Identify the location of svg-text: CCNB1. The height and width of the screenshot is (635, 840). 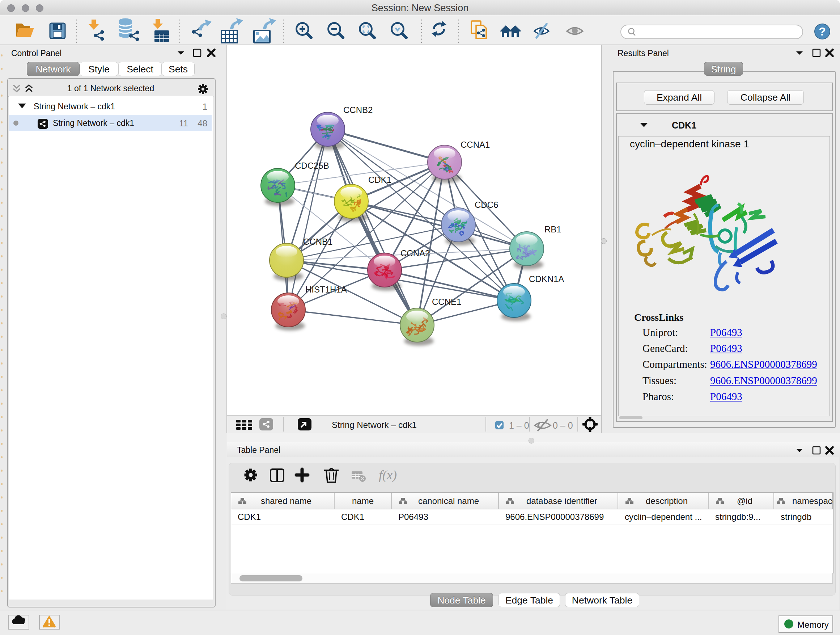
(317, 242).